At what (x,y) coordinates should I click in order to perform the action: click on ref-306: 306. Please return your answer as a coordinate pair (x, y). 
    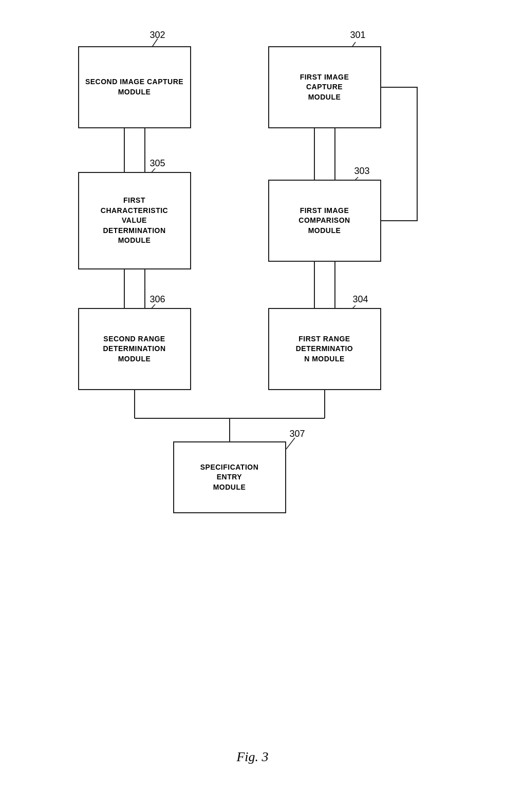
    Looking at the image, I should click on (158, 300).